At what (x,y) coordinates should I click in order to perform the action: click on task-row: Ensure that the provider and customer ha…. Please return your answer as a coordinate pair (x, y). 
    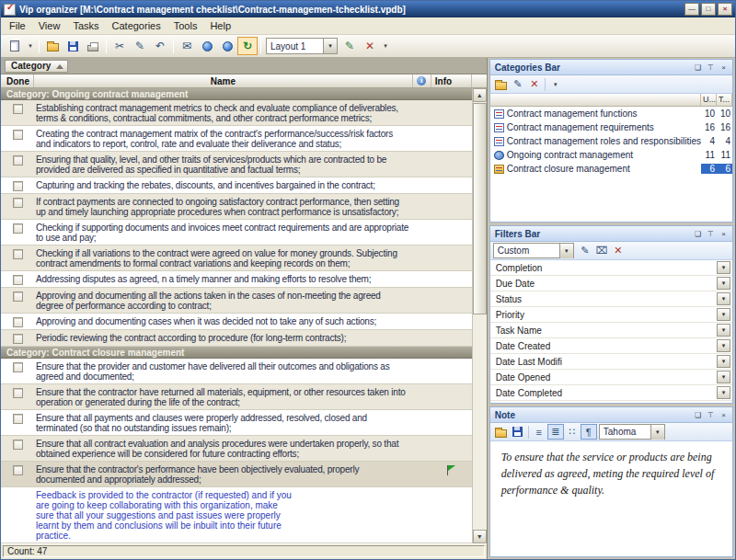
    Looking at the image, I should click on (236, 371).